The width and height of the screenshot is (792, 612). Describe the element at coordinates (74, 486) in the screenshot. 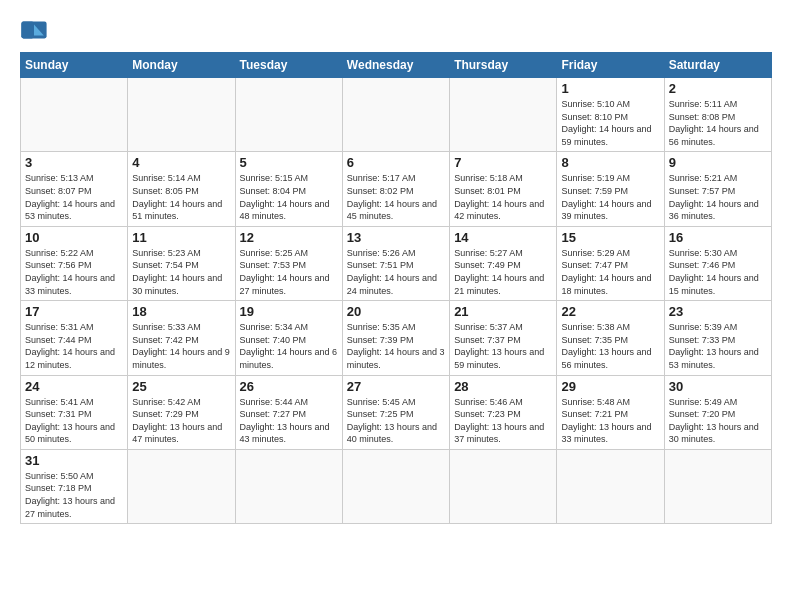

I see `calendar-cell: 31Sunrise: 5:50 AM Sunset: 7:18 PM Dayli…` at that location.